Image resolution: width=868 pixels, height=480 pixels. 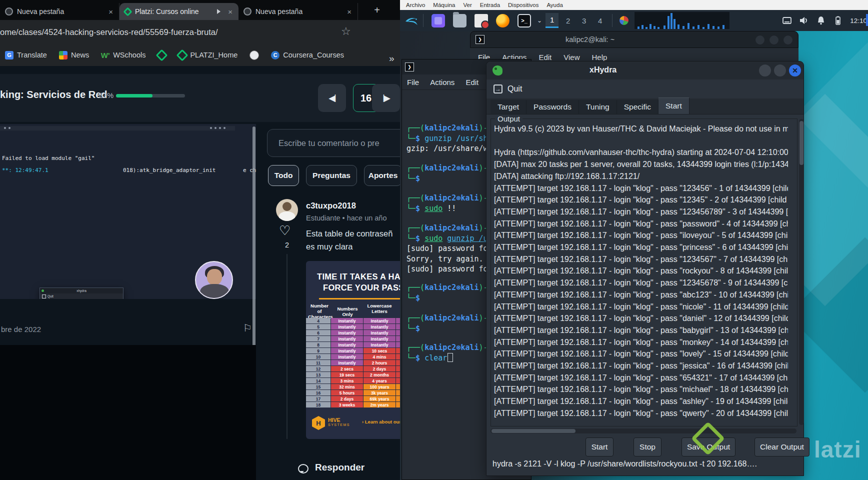 What do you see at coordinates (858, 21) in the screenshot?
I see `clock: 12:10` at bounding box center [858, 21].